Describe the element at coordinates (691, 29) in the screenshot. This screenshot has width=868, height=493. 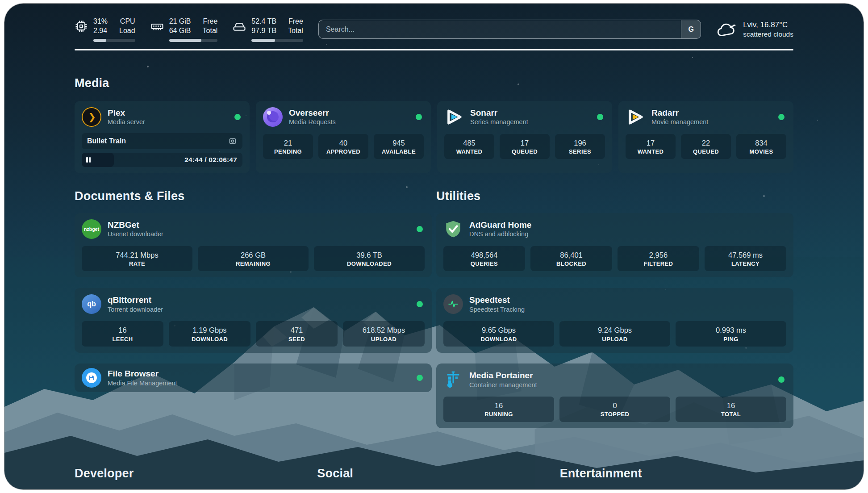
I see `search-provider-button: G` at that location.